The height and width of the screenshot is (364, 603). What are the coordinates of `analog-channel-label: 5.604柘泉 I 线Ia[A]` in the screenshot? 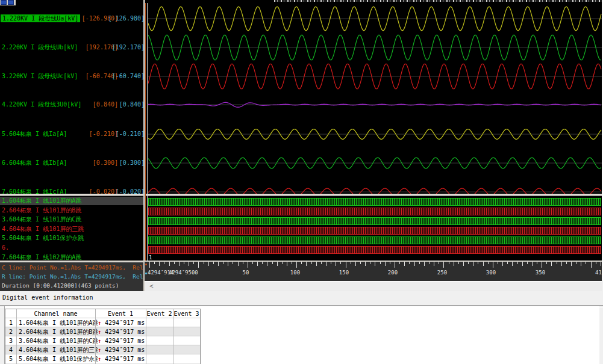 It's located at (34, 134).